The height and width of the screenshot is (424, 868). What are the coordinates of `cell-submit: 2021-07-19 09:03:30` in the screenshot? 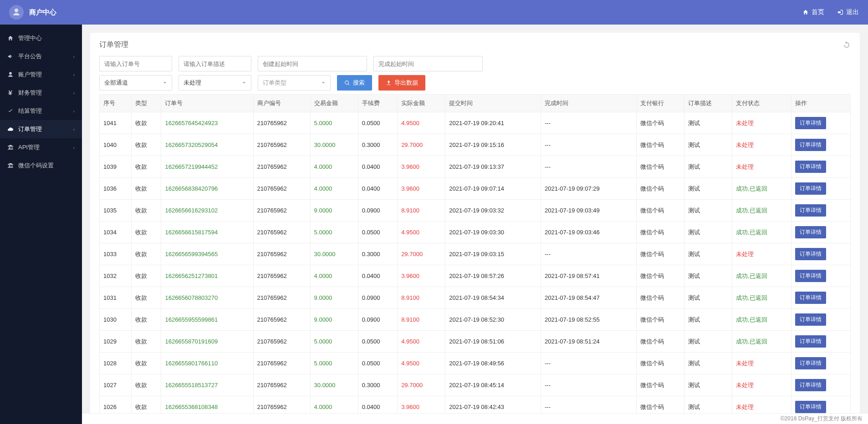 It's located at (493, 232).